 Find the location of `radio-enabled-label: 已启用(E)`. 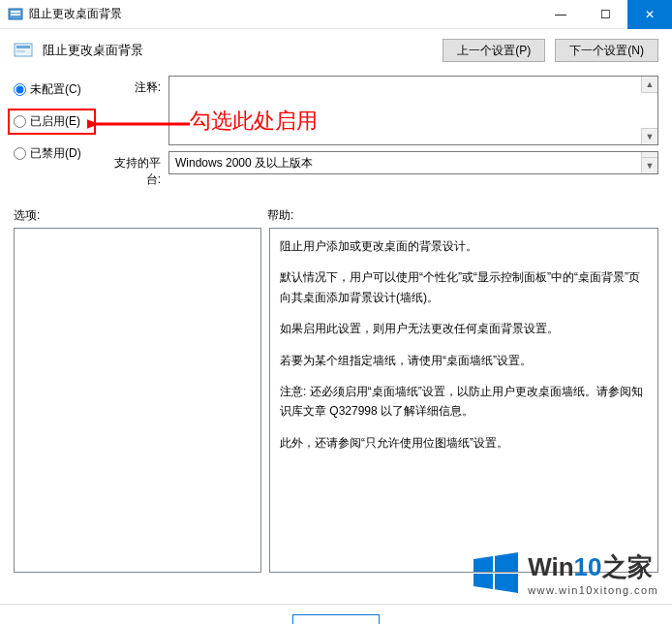

radio-enabled-label: 已启用(E) is located at coordinates (55, 122).